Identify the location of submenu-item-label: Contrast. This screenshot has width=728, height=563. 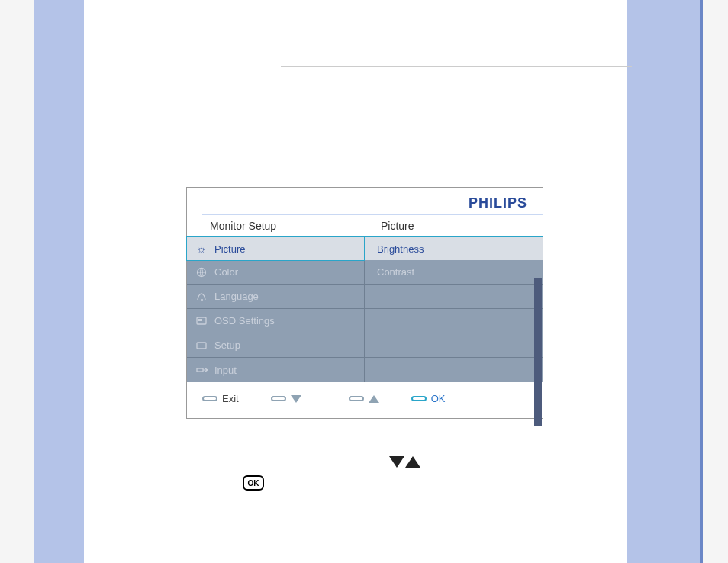
(395, 272).